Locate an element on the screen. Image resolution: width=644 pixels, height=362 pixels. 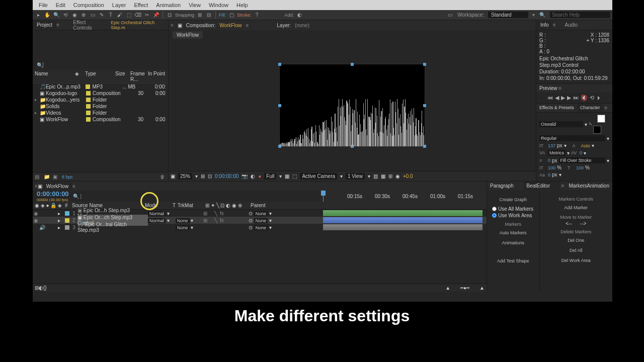
menu-view: View is located at coordinates (195, 5).